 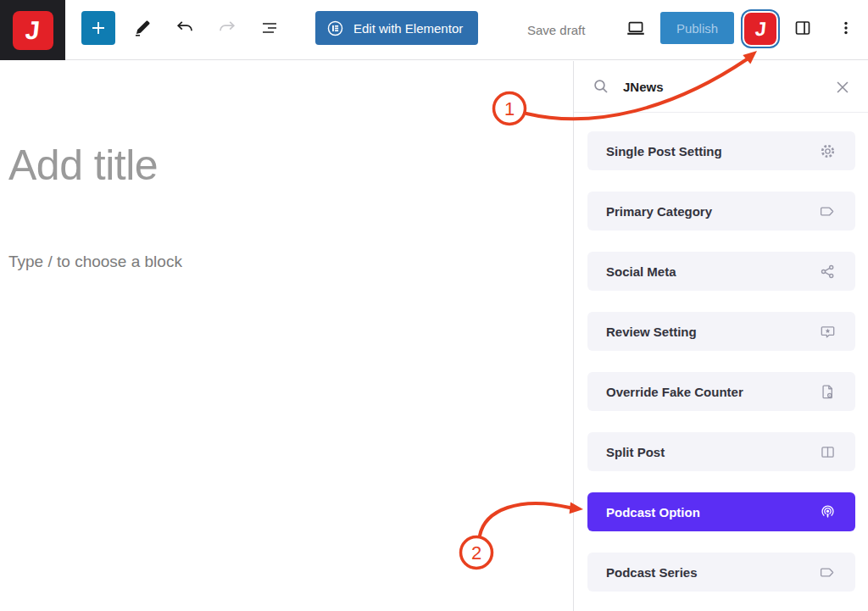 What do you see at coordinates (665, 151) in the screenshot?
I see `sidebar-item-label: Single Post Setting` at bounding box center [665, 151].